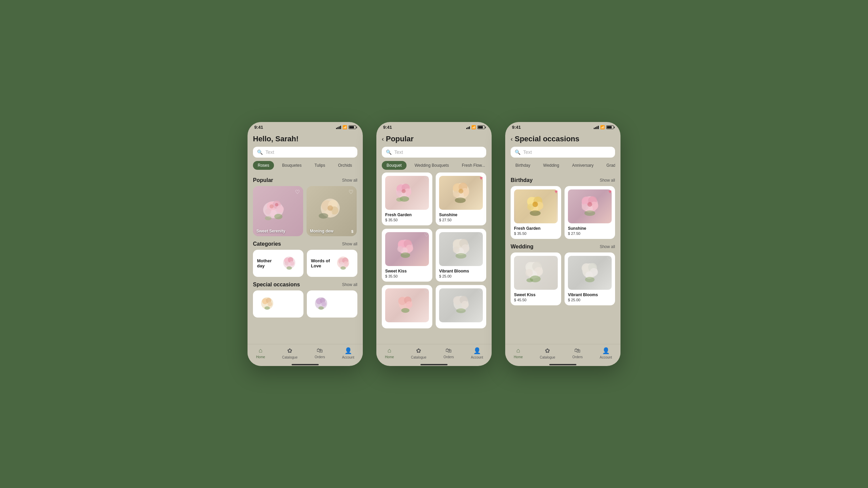  Describe the element at coordinates (419, 353) in the screenshot. I see `nav-catalogue-p: ✿ Catalogue` at that location.